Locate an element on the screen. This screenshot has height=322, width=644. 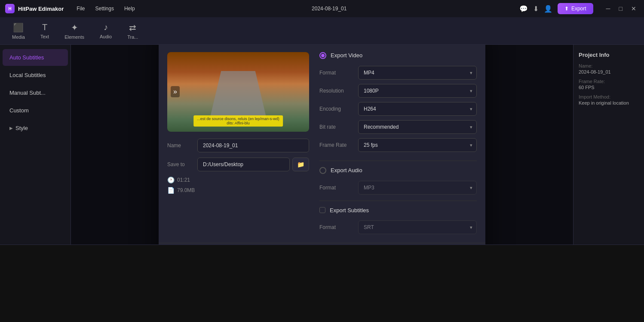
close-button: ✕ is located at coordinates (634, 9).